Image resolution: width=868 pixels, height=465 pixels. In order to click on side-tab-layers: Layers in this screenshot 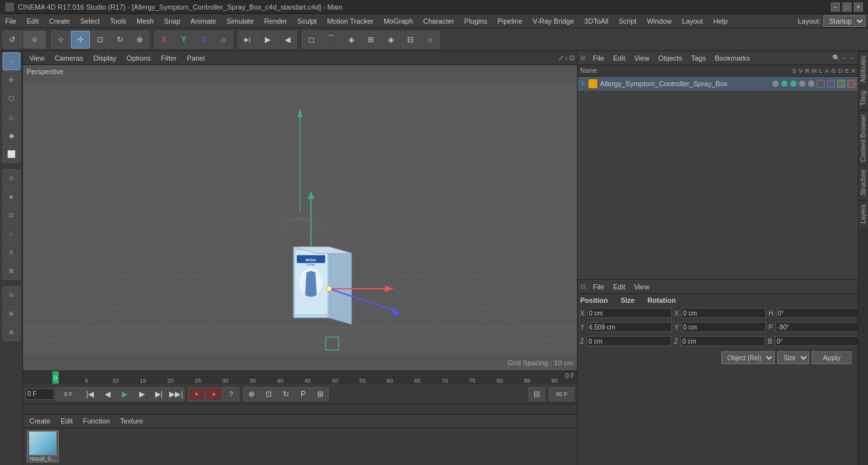, I will do `click(863, 213)`.